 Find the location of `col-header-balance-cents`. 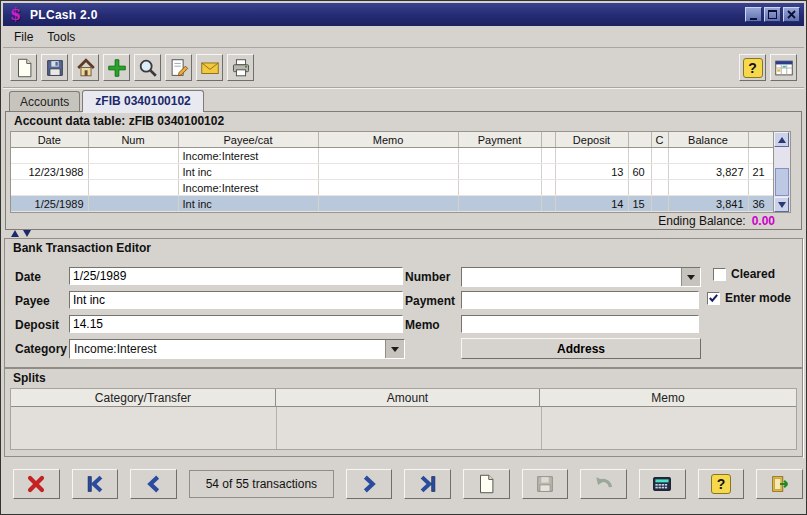

col-header-balance-cents is located at coordinates (762, 140).